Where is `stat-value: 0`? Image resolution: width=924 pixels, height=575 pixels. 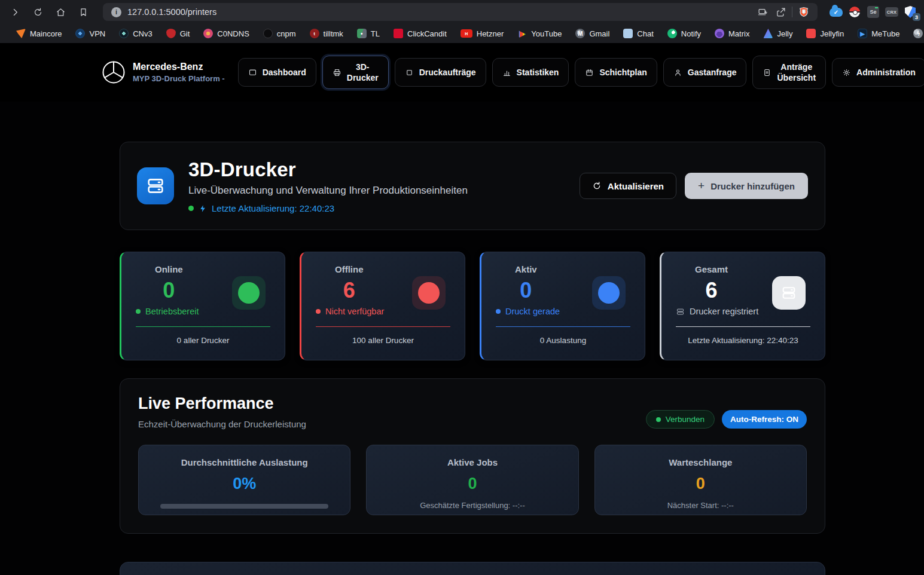
stat-value: 0 is located at coordinates (526, 290).